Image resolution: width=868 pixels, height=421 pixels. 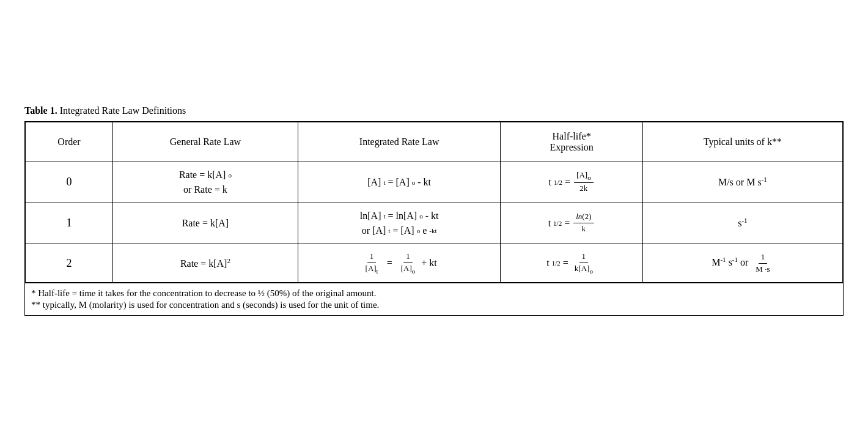 What do you see at coordinates (572, 142) in the screenshot?
I see `header-halflife: Half-life*Expression` at bounding box center [572, 142].